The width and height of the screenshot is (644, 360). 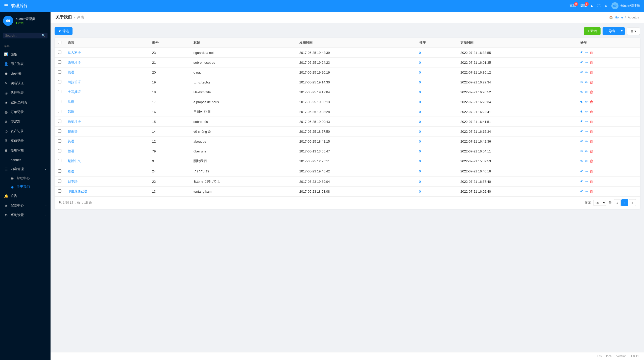 What do you see at coordinates (25, 150) in the screenshot?
I see `sidebar-item-withdraw: ⊕ 提现审核` at bounding box center [25, 150].